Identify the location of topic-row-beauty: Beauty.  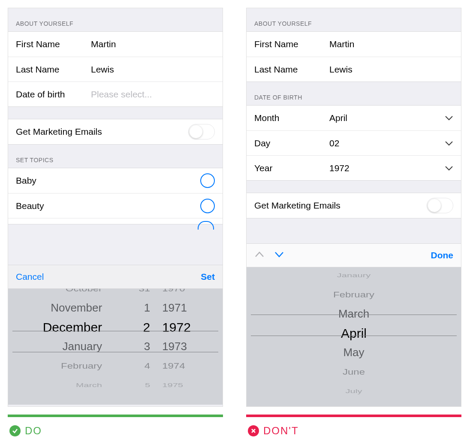
(115, 206).